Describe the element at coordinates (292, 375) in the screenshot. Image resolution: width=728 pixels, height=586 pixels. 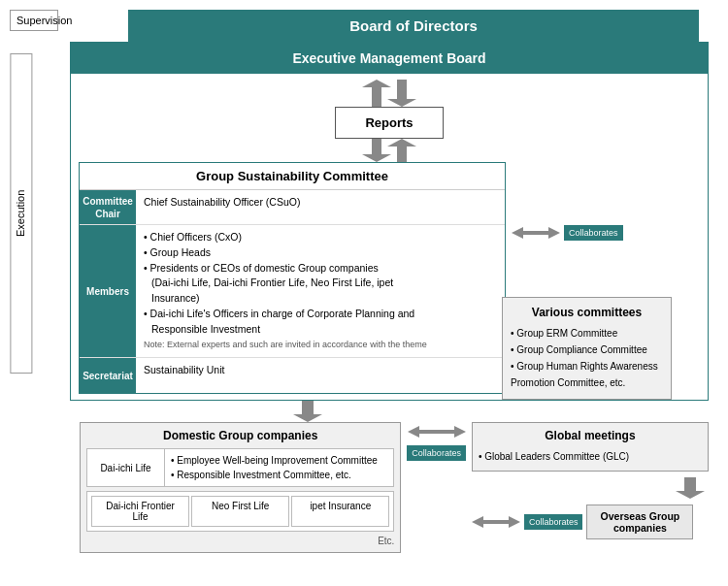
I see `committee-secretariat-row: Secretariat Sustainability Unit` at that location.